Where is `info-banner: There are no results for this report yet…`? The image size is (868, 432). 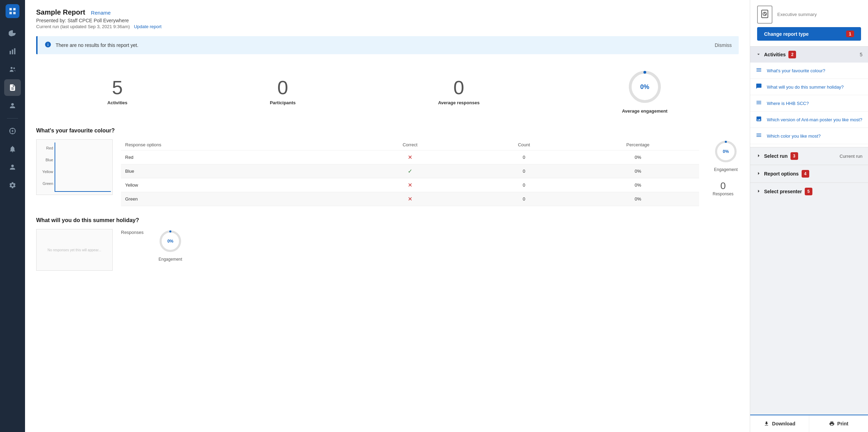
info-banner: There are no results for this report yet… is located at coordinates (387, 45).